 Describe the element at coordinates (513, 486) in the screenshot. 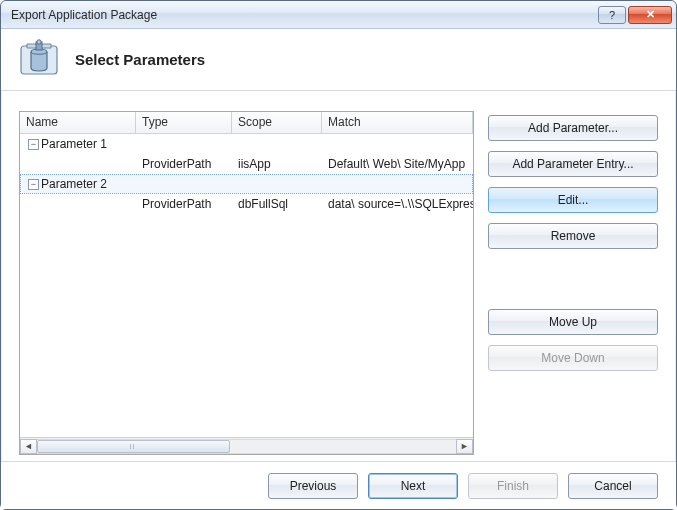

I see `finish-button: Finish` at that location.